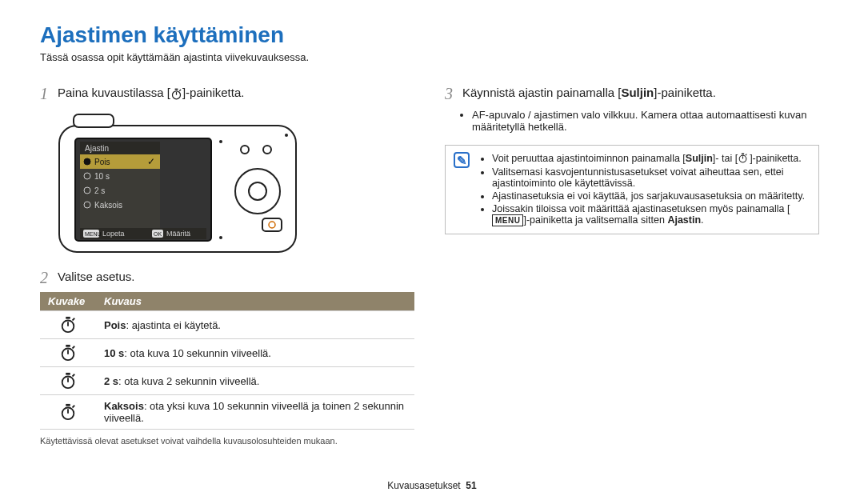 The height and width of the screenshot is (504, 864). Describe the element at coordinates (102, 176) in the screenshot. I see `menu-item-1: 10 s` at that location.